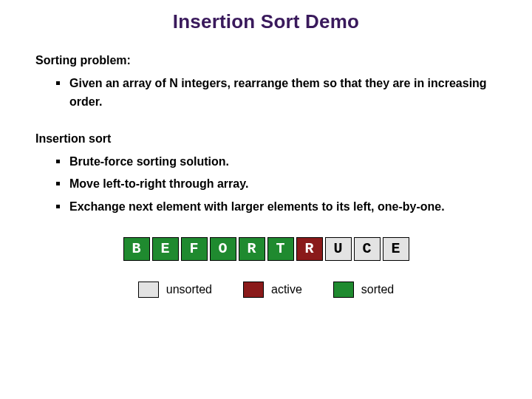  What do you see at coordinates (189, 290) in the screenshot?
I see `legend-label: unsorted` at bounding box center [189, 290].